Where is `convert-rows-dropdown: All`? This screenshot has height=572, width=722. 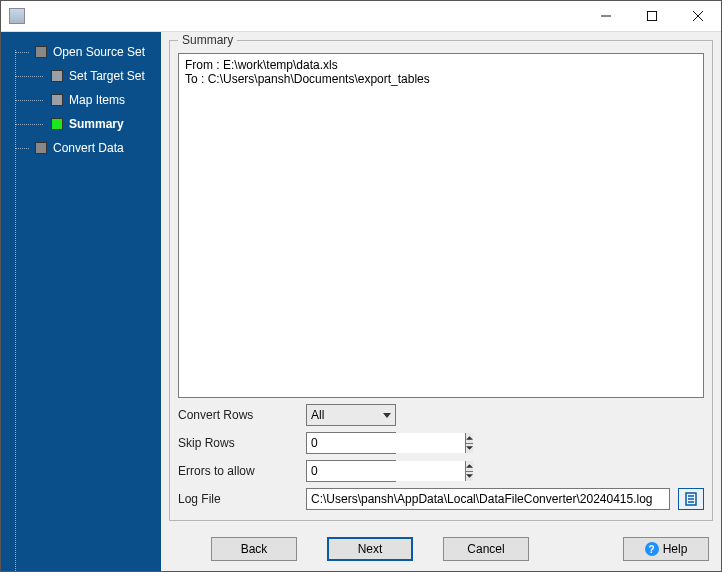
convert-rows-dropdown: All is located at coordinates (351, 415).